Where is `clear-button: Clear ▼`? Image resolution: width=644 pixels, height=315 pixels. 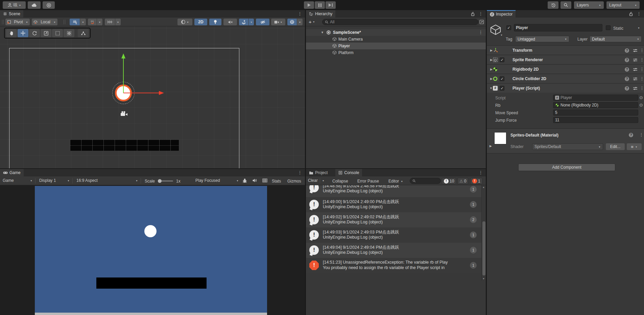 clear-button: Clear ▼ is located at coordinates (316, 180).